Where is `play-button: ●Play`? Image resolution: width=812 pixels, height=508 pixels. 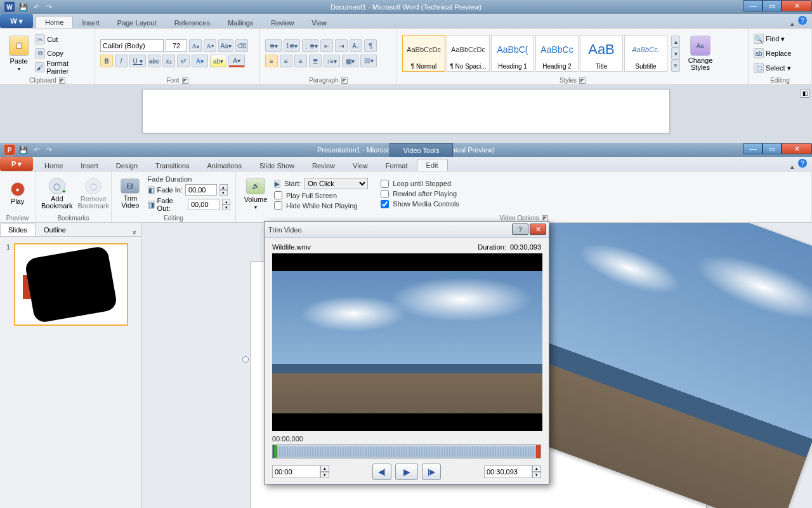 play-button: ●Play is located at coordinates (18, 194).